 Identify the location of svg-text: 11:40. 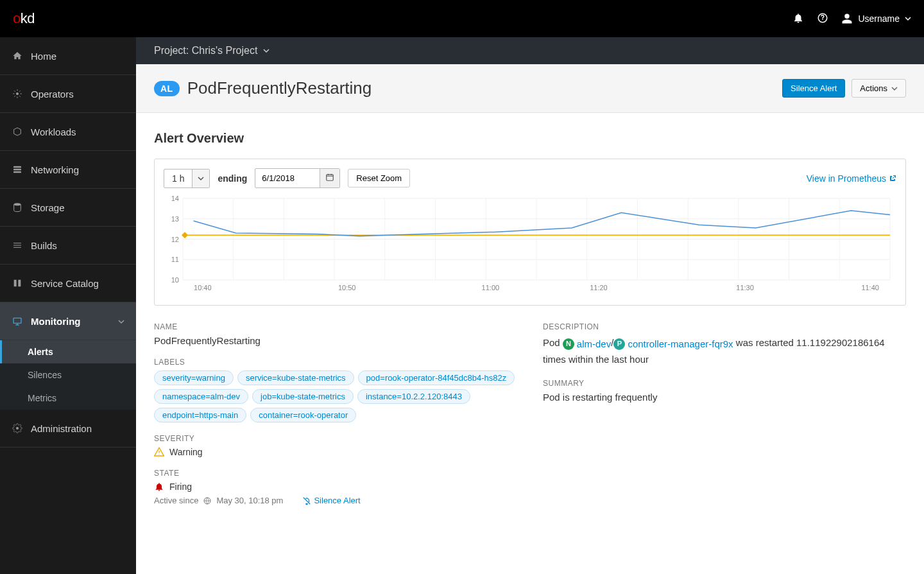
(870, 288).